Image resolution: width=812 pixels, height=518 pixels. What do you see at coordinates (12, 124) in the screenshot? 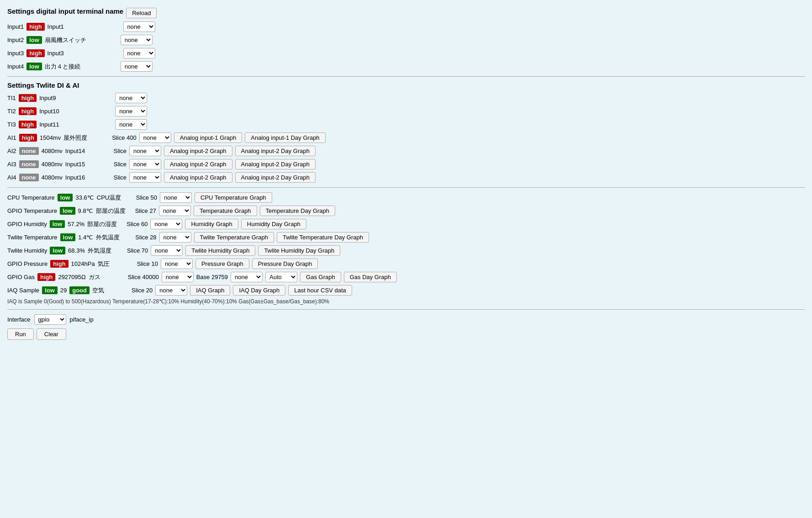
I see `ti-id: TI3` at bounding box center [12, 124].